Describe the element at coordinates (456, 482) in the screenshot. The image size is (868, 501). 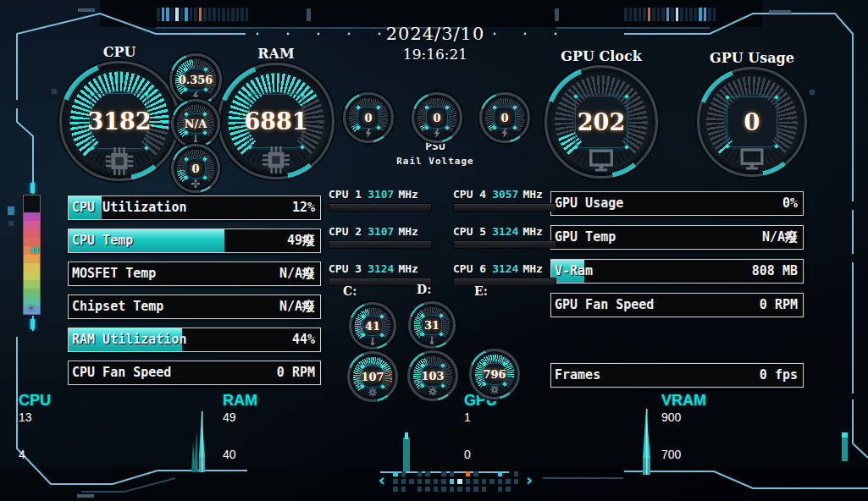
I see `pager-dot-grid` at that location.